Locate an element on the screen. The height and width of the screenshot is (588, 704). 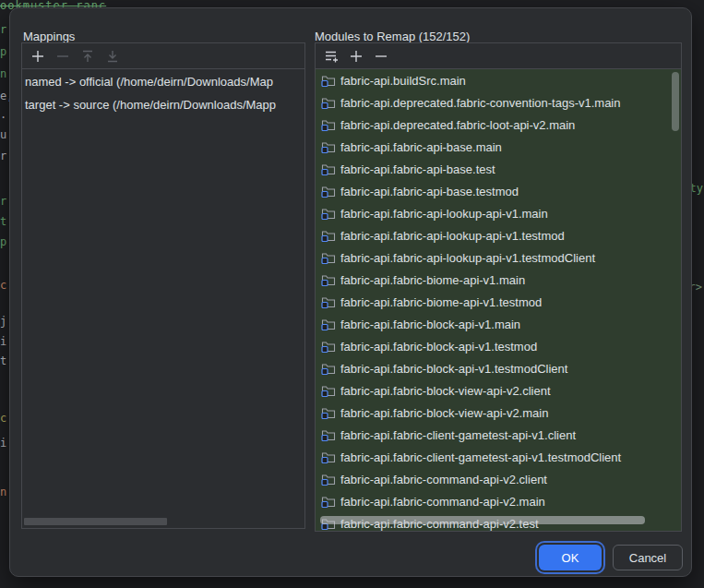
cancel-button: Cancel is located at coordinates (648, 558).